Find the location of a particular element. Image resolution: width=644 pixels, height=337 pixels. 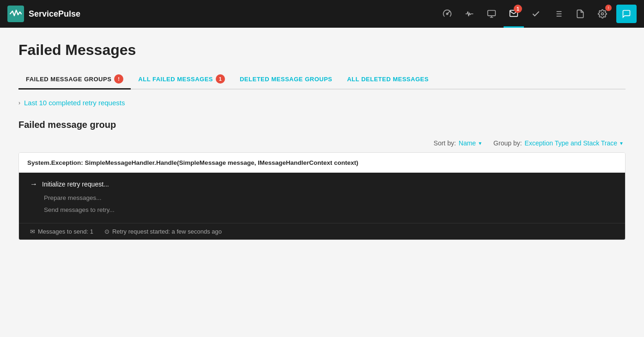

chevron-right-icon: › is located at coordinates (19, 103).